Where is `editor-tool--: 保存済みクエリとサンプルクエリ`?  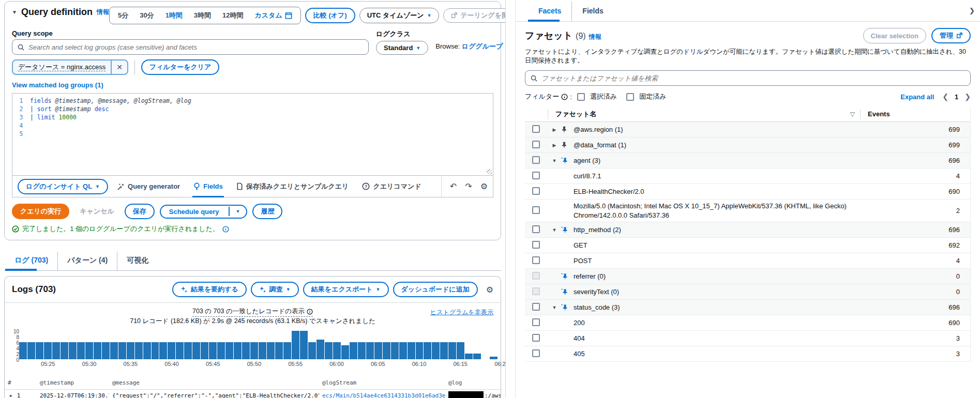
editor-tool--: 保存済みクエリとサンプルクエリ is located at coordinates (293, 187).